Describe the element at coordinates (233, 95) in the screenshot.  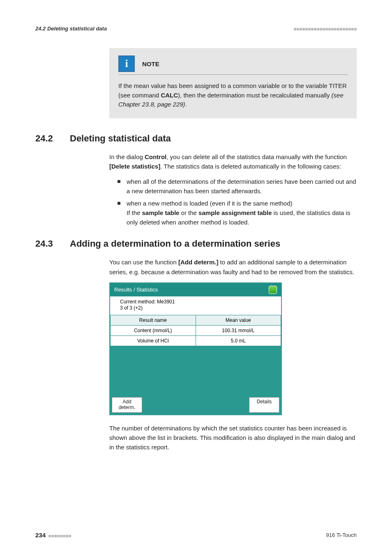
I see `note-body: If the mean value has been assigned to a…` at that location.